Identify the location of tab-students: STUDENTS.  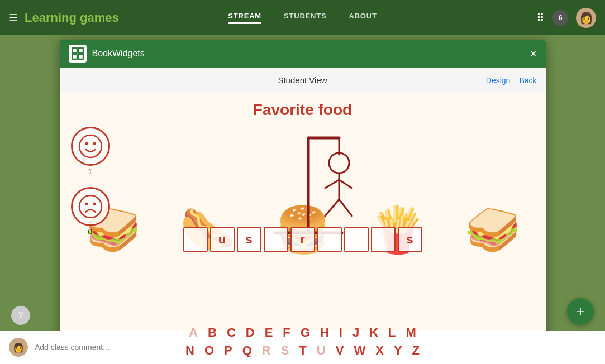
(305, 18).